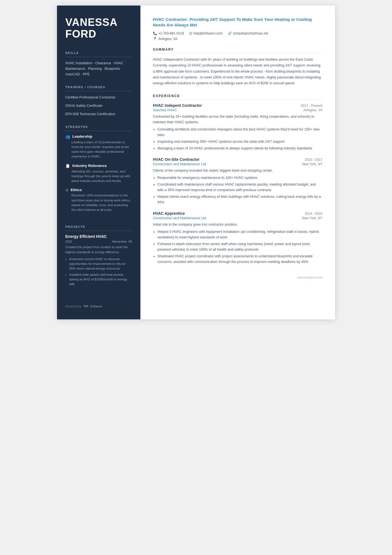  What do you see at coordinates (176, 159) in the screenshot?
I see `exp-title-2: HVAC On-Site Contractor` at bounding box center [176, 159].